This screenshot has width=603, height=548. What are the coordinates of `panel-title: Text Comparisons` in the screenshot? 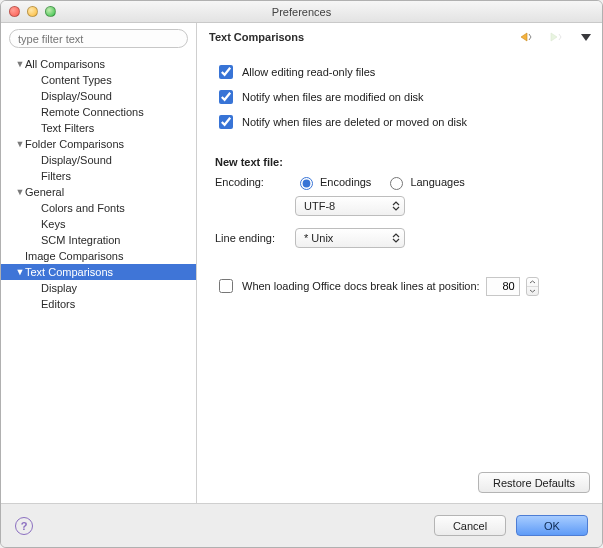 It's located at (360, 37).